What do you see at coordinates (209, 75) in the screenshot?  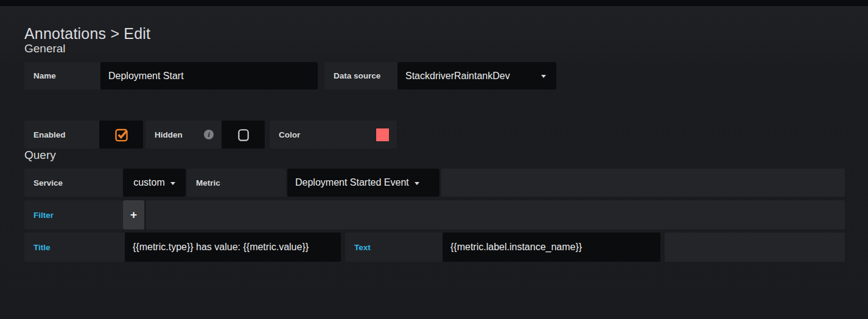 I see `name-input` at bounding box center [209, 75].